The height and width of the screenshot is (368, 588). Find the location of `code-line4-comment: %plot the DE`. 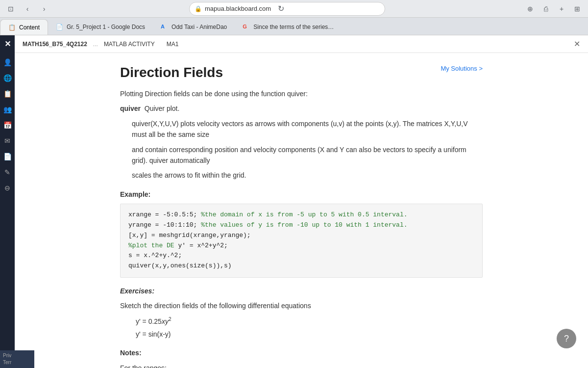

code-line4-comment: %plot the DE is located at coordinates (151, 245).